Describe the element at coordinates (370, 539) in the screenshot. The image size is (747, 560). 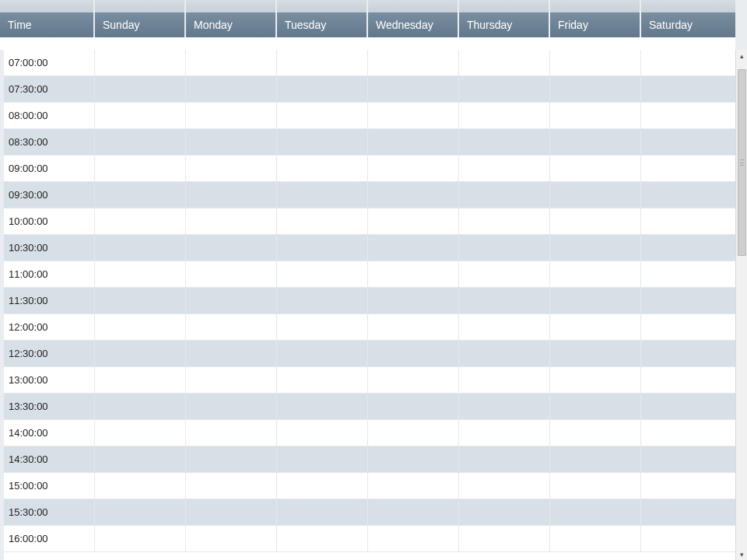
I see `table-row: 16:00:00` at that location.